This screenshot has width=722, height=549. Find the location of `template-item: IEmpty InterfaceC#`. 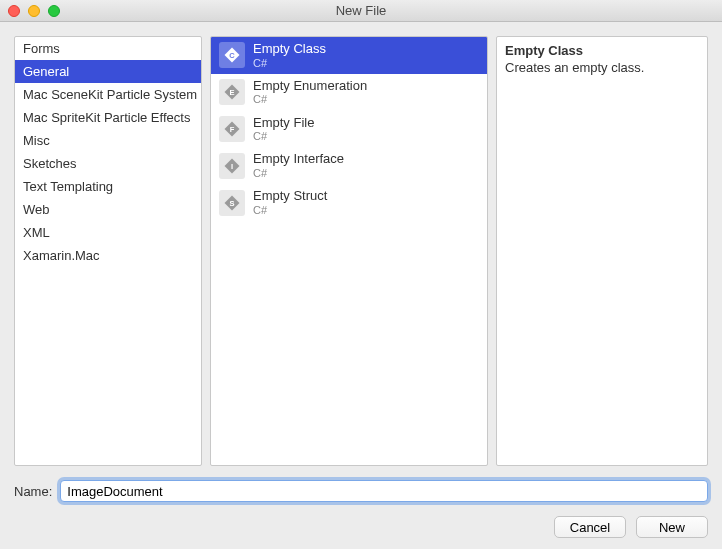

template-item: IEmpty InterfaceC# is located at coordinates (349, 166).